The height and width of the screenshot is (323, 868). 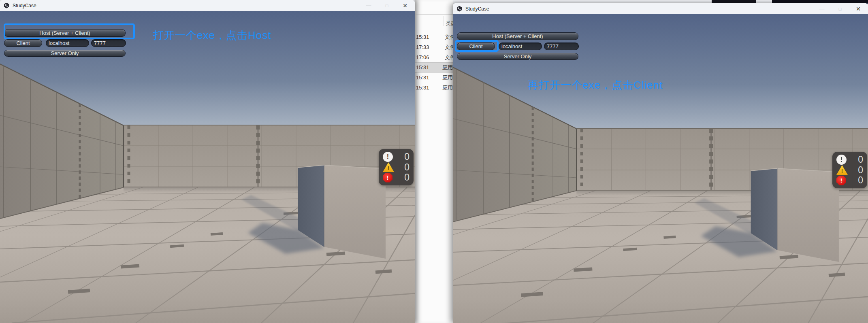 What do you see at coordinates (430, 57) in the screenshot?
I see `file-modified-time: 17:06` at bounding box center [430, 57].